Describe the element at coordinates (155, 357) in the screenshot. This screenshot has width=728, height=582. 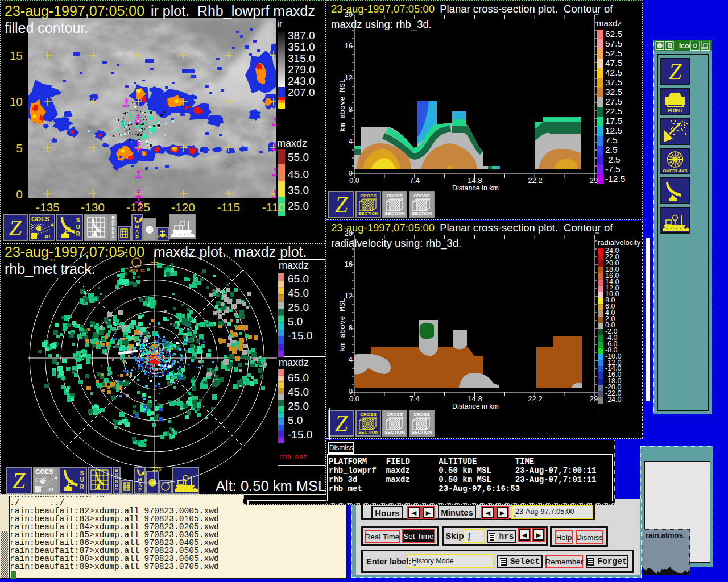
I see `svg-text: 8d-12C-8` at that location.